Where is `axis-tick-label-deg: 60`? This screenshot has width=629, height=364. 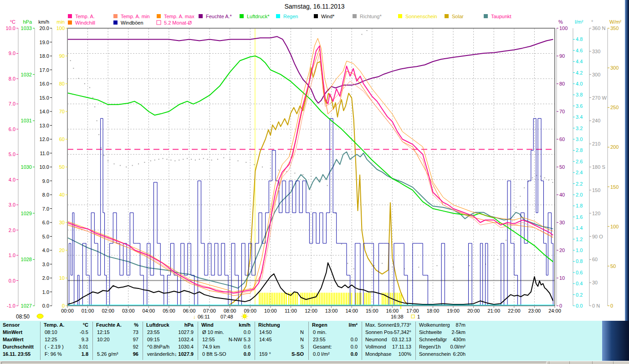 axis-tick-label-deg: 60 is located at coordinates (595, 259).